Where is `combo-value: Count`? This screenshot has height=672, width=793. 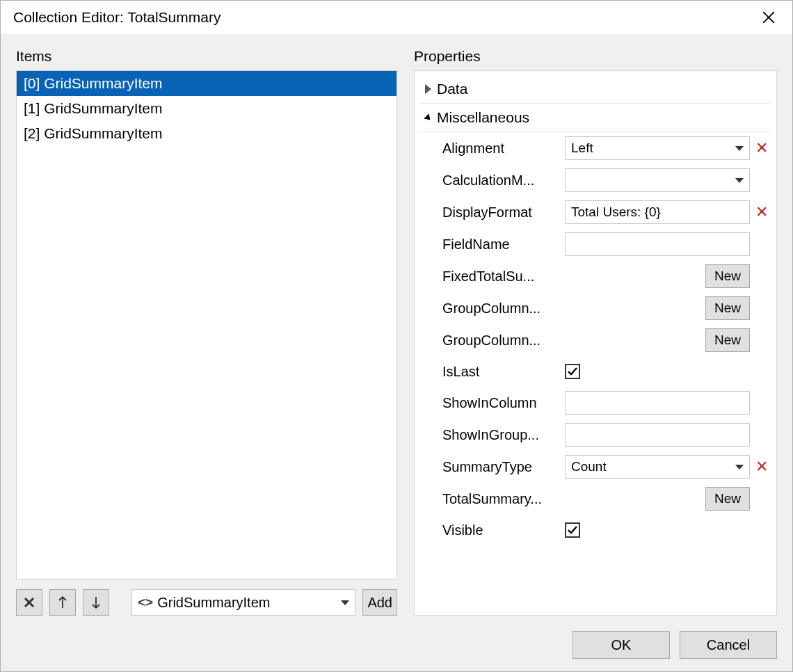
combo-value: Count is located at coordinates (653, 467).